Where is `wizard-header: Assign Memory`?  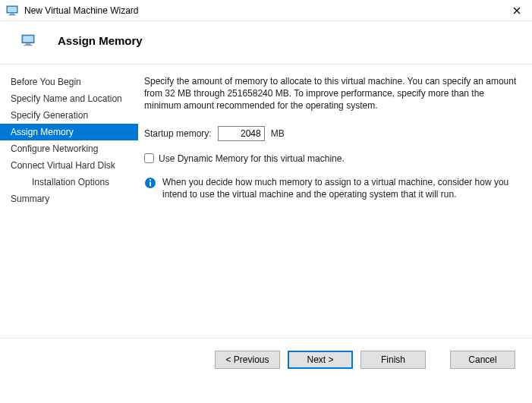
wizard-header: Assign Memory is located at coordinates (266, 43).